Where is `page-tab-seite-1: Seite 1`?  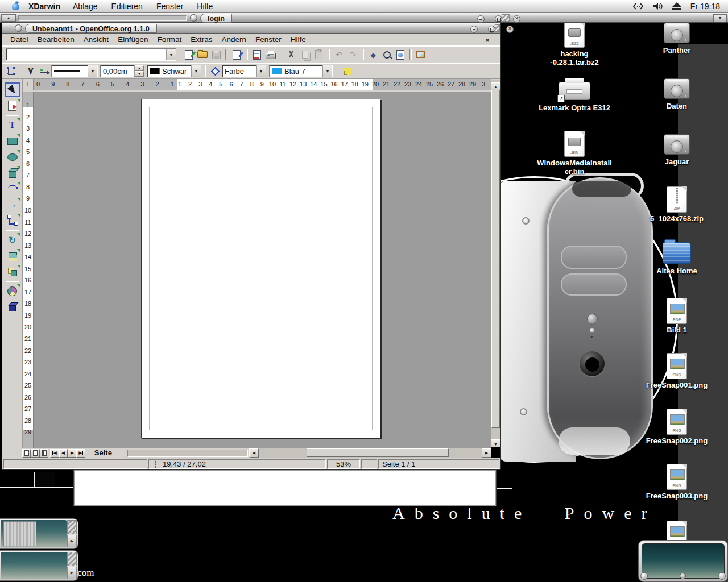
page-tab-seite-1: Seite 1 is located at coordinates (106, 453).